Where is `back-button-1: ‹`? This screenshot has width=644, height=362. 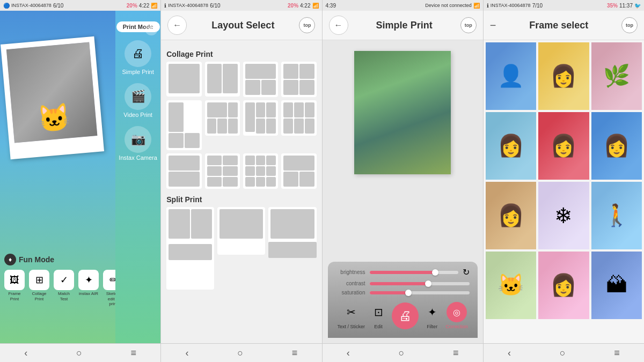 back-button-1: ‹ is located at coordinates (26, 353).